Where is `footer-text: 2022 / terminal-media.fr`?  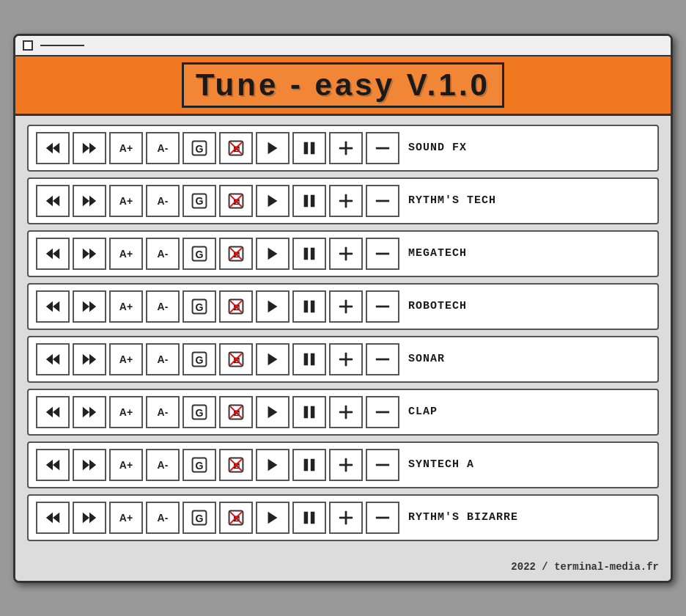
footer-text: 2022 / terminal-media.fr is located at coordinates (585, 567).